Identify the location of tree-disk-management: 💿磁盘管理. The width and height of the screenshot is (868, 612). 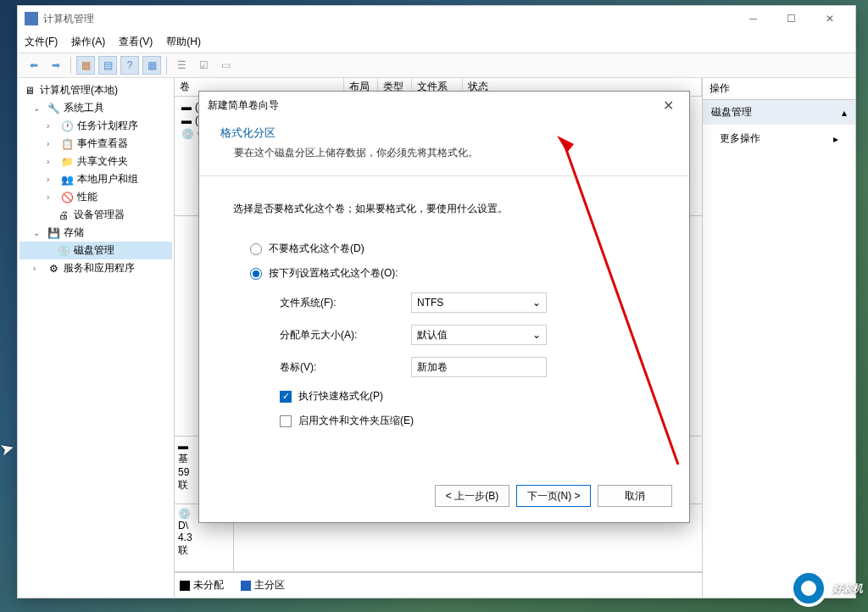
(96, 251).